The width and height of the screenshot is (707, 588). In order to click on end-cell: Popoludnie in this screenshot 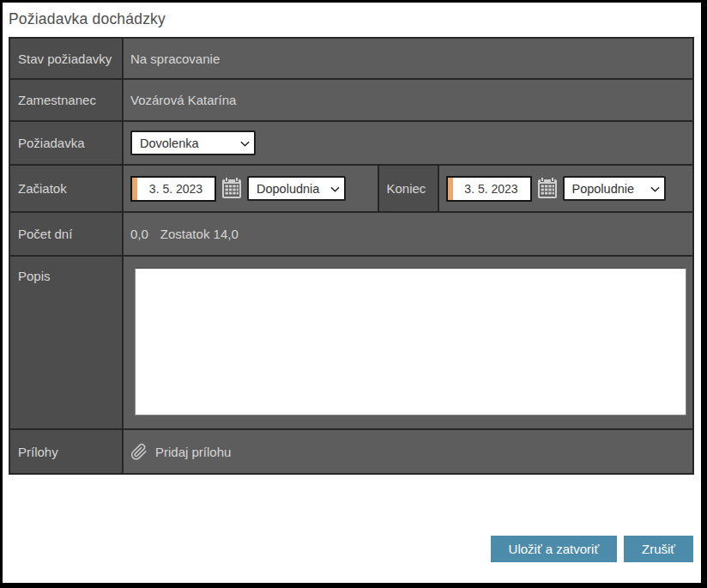, I will do `click(566, 189)`.